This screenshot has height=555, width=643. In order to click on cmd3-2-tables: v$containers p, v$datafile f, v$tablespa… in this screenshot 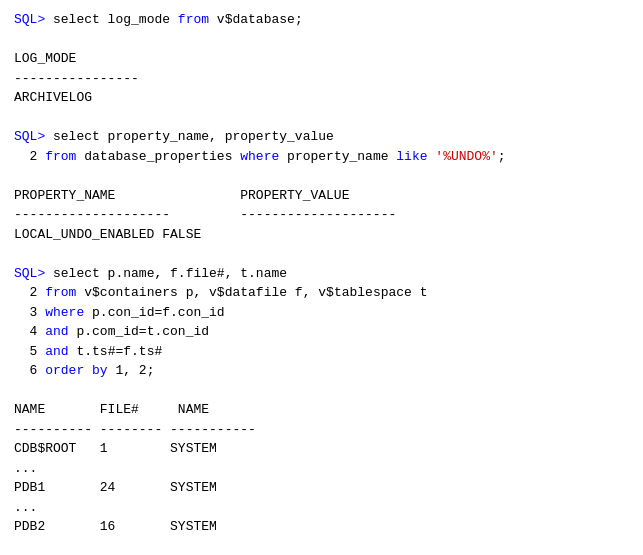, I will do `click(252, 292)`.